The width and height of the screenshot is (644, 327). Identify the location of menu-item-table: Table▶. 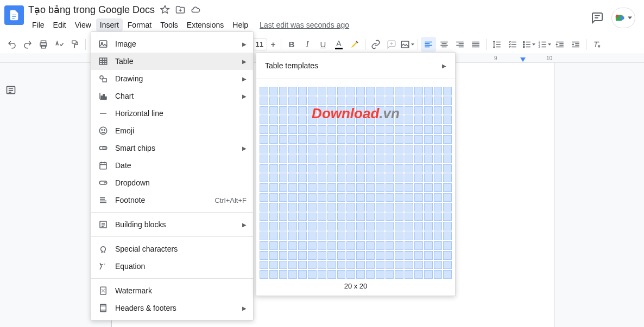
(172, 61).